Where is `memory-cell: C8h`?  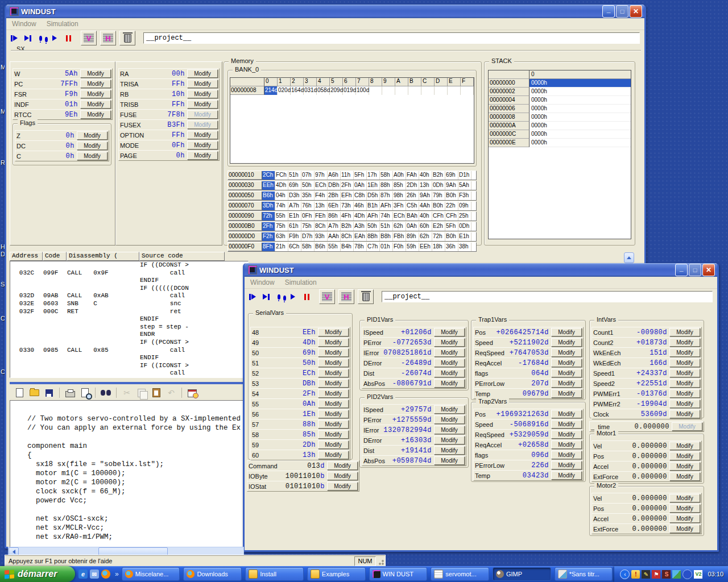 memory-cell: C8h is located at coordinates (361, 196).